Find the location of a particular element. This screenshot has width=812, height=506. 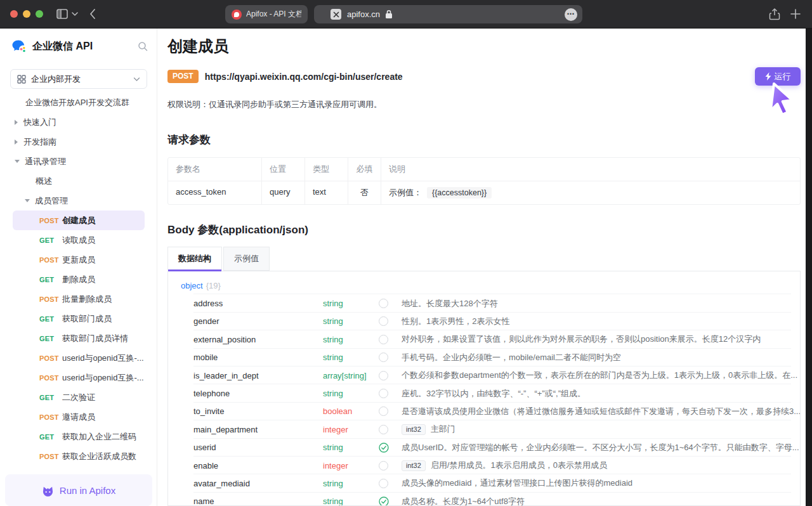

field-row-address: address string 地址。长度最大128个字符 is located at coordinates (484, 303).